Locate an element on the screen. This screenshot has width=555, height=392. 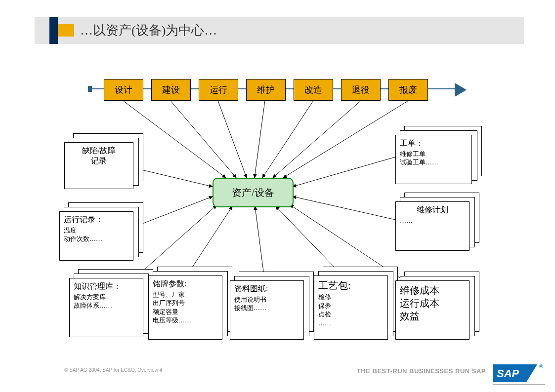
footer-copyright: © SAP AG 2004, SAP for EC&O, Overview 4 is located at coordinates (113, 370).